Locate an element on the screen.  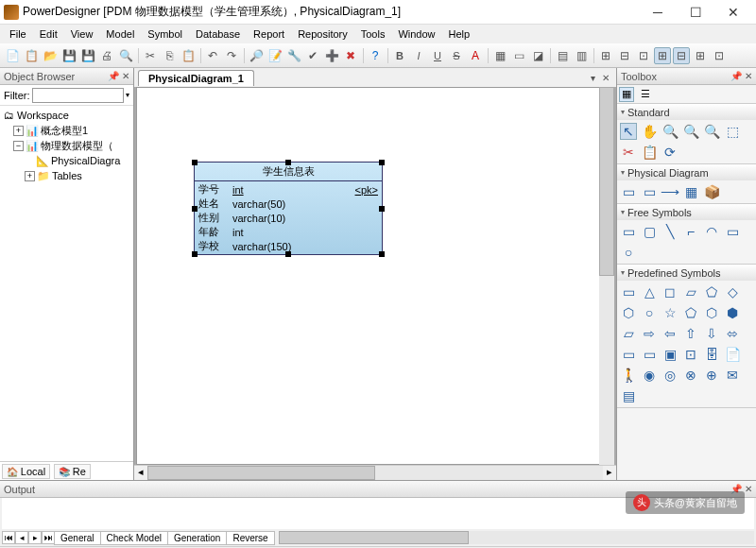
open-icon: 📂 is located at coordinates (50, 56).